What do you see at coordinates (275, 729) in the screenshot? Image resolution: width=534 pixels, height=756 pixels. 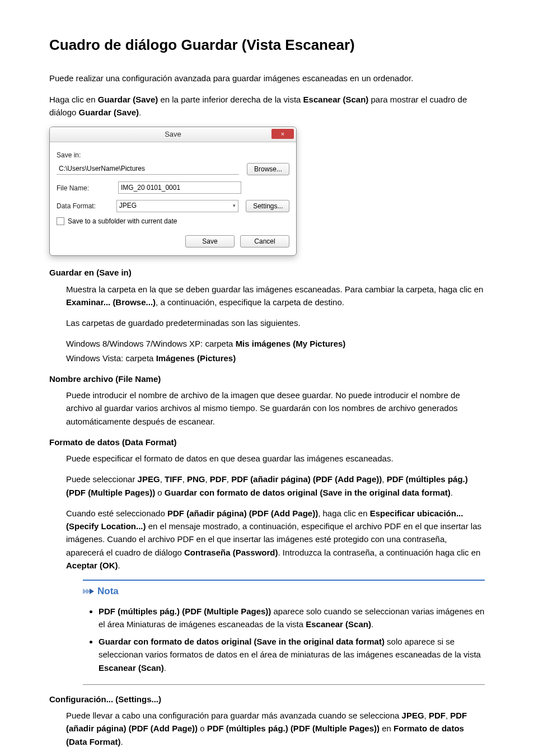 I see `section-settings-body: Puede llevar a cabo una configuración pa…` at bounding box center [275, 729].